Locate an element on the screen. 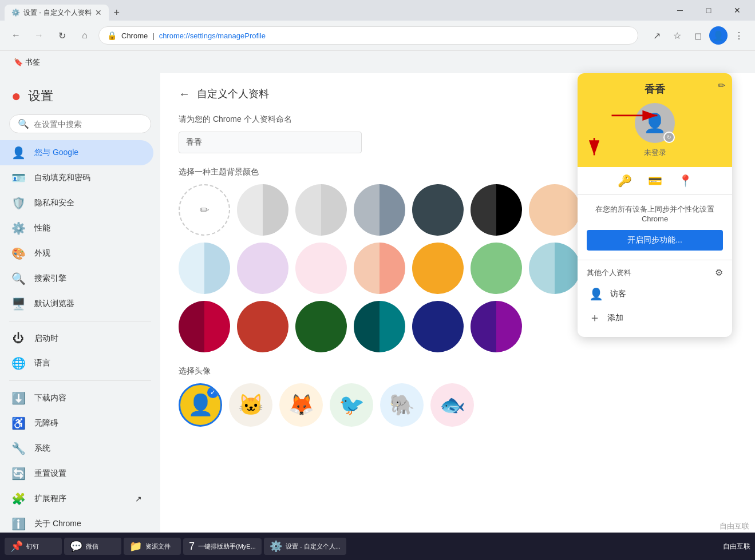  sidebar-item-appearance: 🎨 外观 is located at coordinates (77, 253).